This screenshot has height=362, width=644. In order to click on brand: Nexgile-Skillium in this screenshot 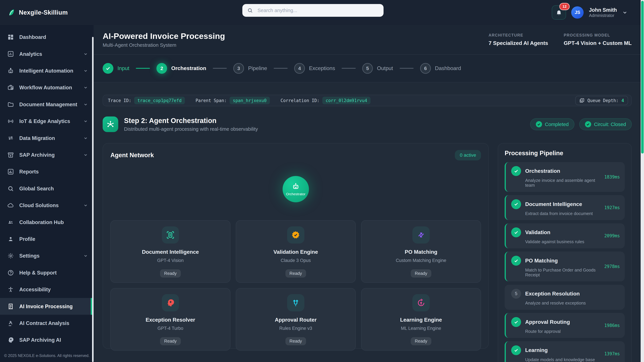, I will do `click(34, 12)`.